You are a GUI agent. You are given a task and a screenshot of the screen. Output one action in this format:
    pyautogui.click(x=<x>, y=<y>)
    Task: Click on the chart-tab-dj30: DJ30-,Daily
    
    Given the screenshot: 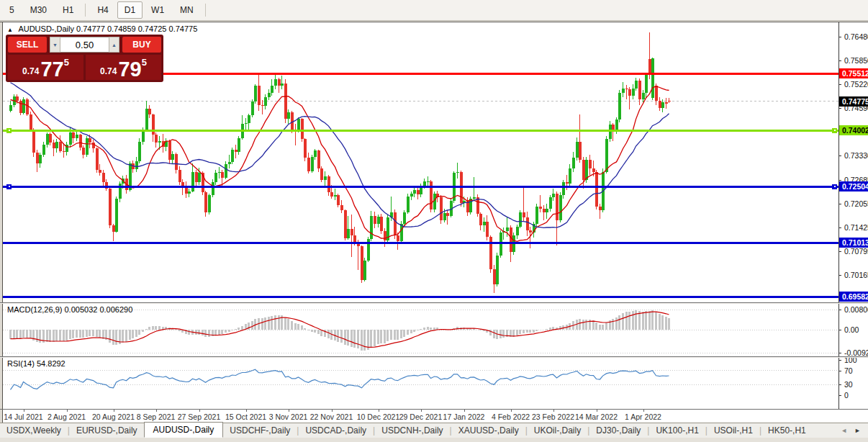 What is the action you would take?
    pyautogui.click(x=618, y=430)
    